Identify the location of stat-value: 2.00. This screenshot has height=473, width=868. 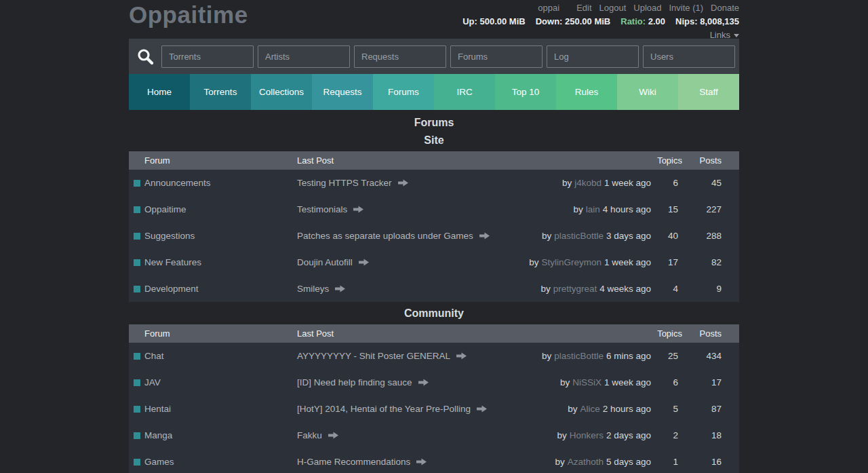
(656, 22).